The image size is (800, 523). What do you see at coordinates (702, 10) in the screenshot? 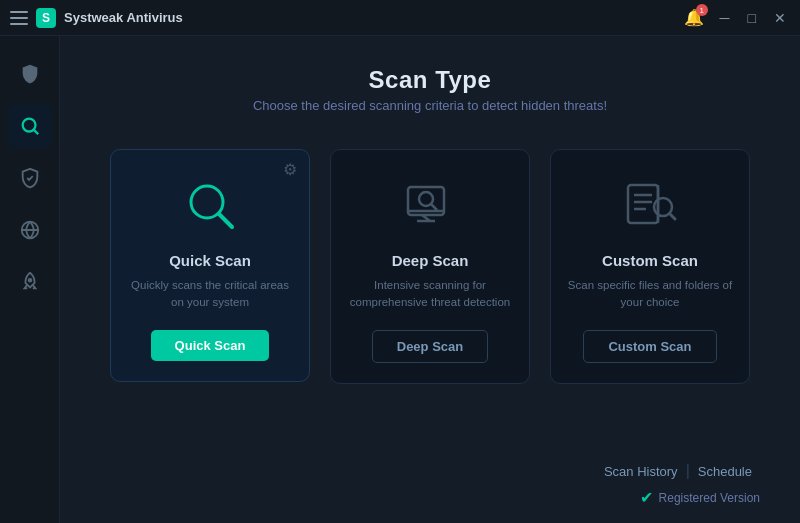
I see `notification-count: 1` at bounding box center [702, 10].